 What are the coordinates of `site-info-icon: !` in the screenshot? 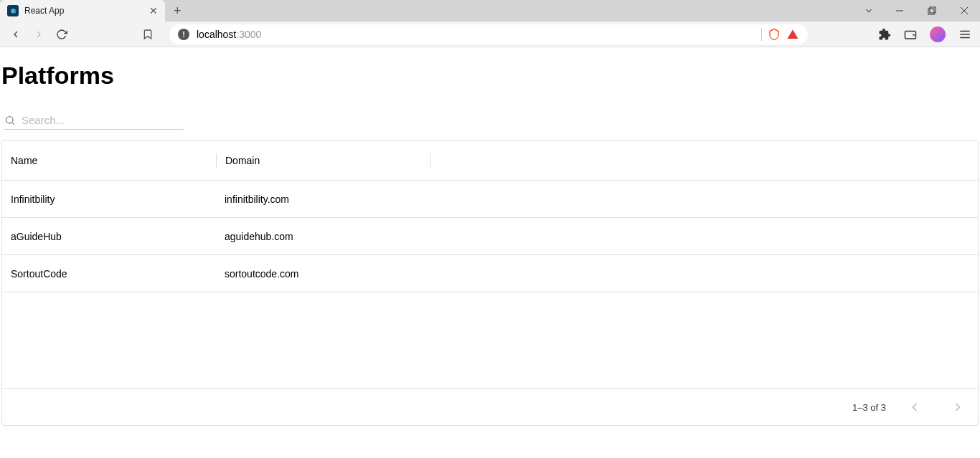 It's located at (184, 34).